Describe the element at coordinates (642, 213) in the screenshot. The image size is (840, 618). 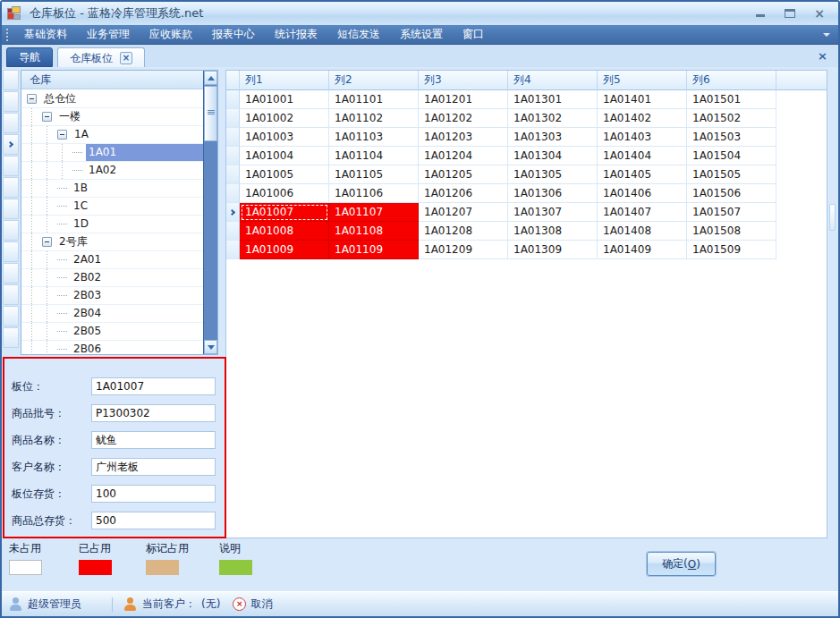
I see `grid-cell: 1A01407` at that location.